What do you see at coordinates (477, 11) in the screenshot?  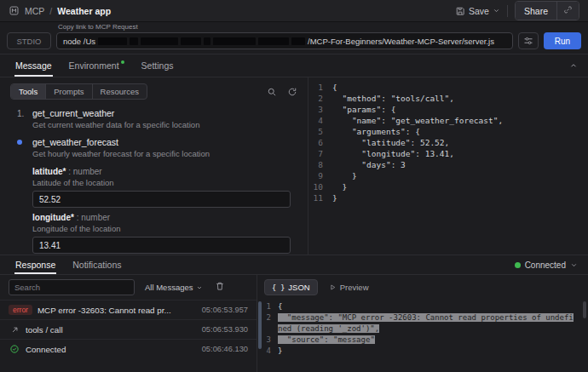 I see `save-button: Save` at bounding box center [477, 11].